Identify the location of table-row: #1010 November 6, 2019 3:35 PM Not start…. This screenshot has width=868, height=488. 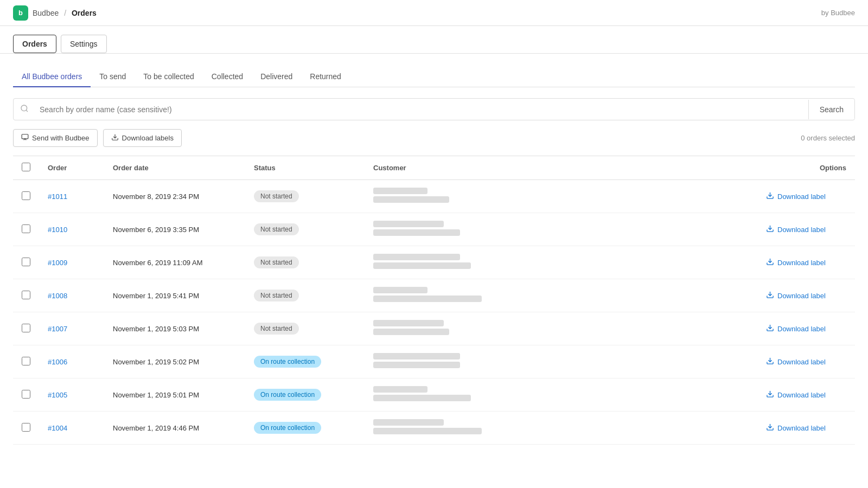
(434, 230).